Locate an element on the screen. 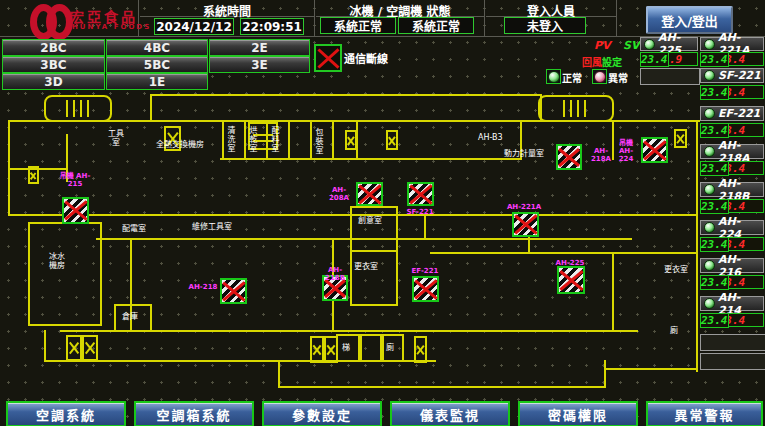 The image size is (765, 426). room-label: 全熱交換機房 is located at coordinates (180, 144).